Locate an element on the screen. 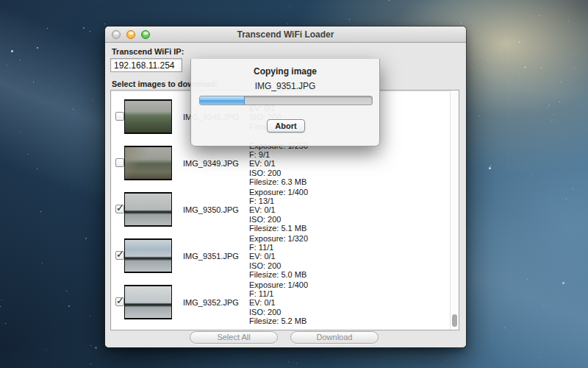  select-all-button: Select All is located at coordinates (234, 337).